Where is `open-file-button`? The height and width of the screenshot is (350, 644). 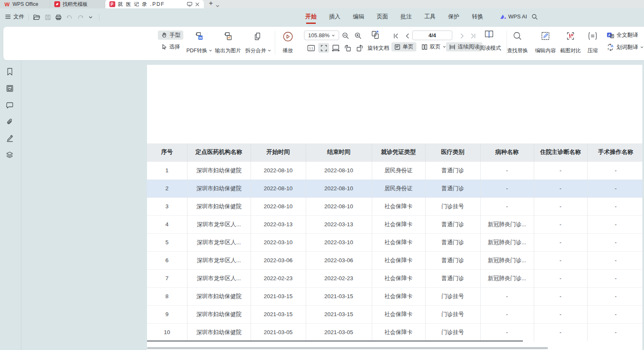 open-file-button is located at coordinates (37, 17).